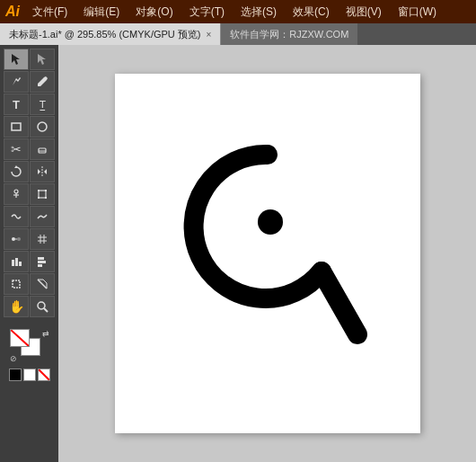  Describe the element at coordinates (16, 127) in the screenshot. I see `rectangle-tool` at that location.